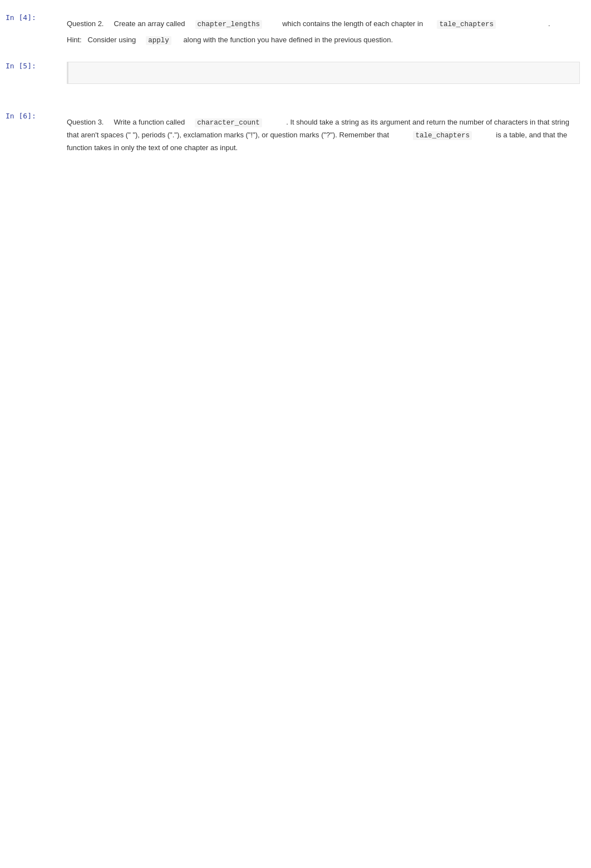 The image size is (591, 868). I want to click on cell-6-label: In [6]:, so click(22, 115).